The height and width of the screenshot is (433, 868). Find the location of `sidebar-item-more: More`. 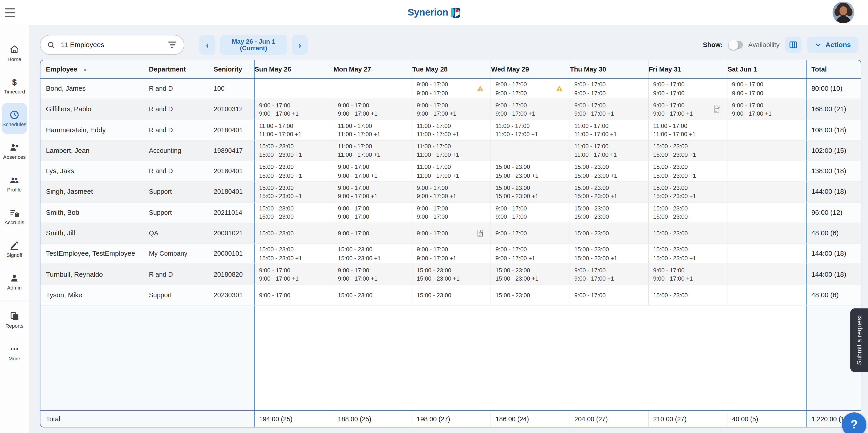

sidebar-item-more: More is located at coordinates (14, 353).